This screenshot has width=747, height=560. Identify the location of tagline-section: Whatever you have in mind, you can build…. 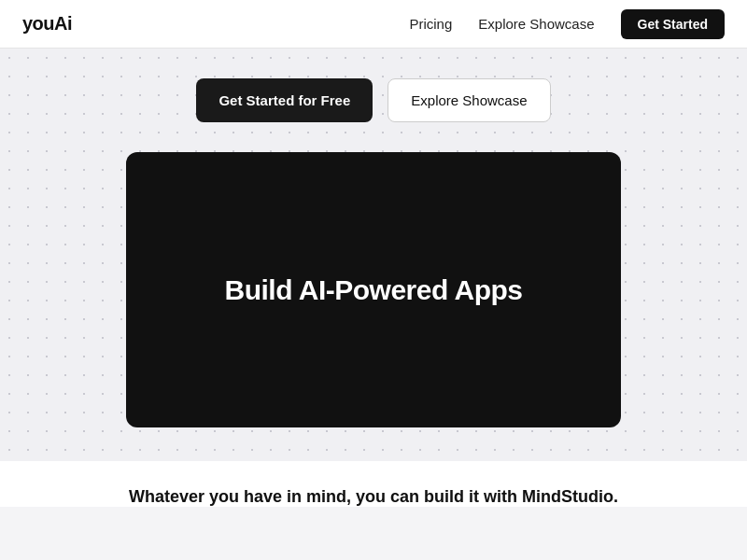
(374, 483).